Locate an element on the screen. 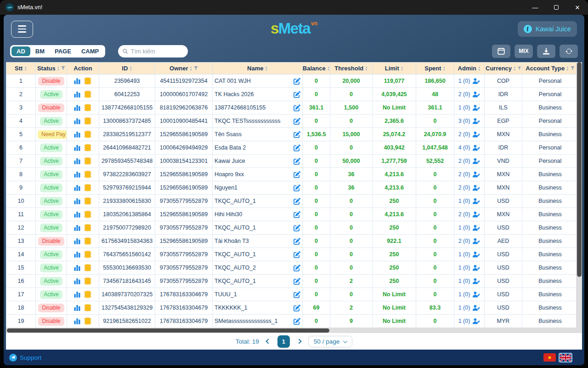  refresh-button is located at coordinates (569, 52).